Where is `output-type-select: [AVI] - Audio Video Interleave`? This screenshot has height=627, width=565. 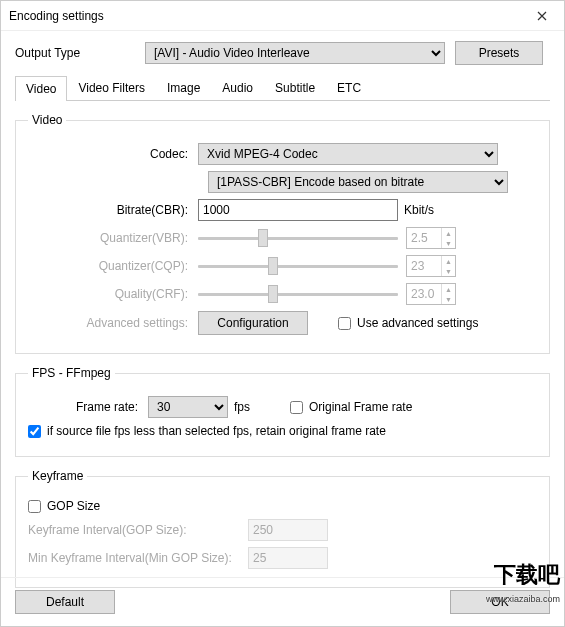
output-type-select: [AVI] - Audio Video Interleave is located at coordinates (295, 53).